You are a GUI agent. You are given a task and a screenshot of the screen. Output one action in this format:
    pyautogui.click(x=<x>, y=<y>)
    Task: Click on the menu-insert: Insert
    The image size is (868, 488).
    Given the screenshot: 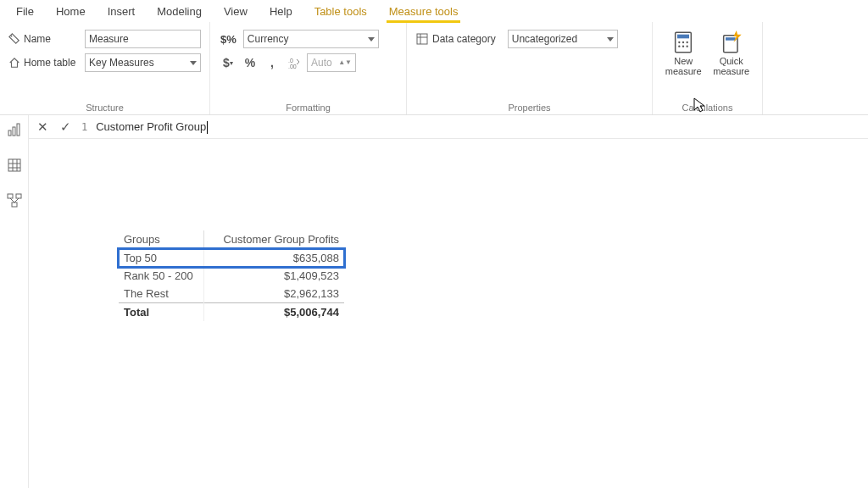 What is the action you would take?
    pyautogui.click(x=122, y=12)
    